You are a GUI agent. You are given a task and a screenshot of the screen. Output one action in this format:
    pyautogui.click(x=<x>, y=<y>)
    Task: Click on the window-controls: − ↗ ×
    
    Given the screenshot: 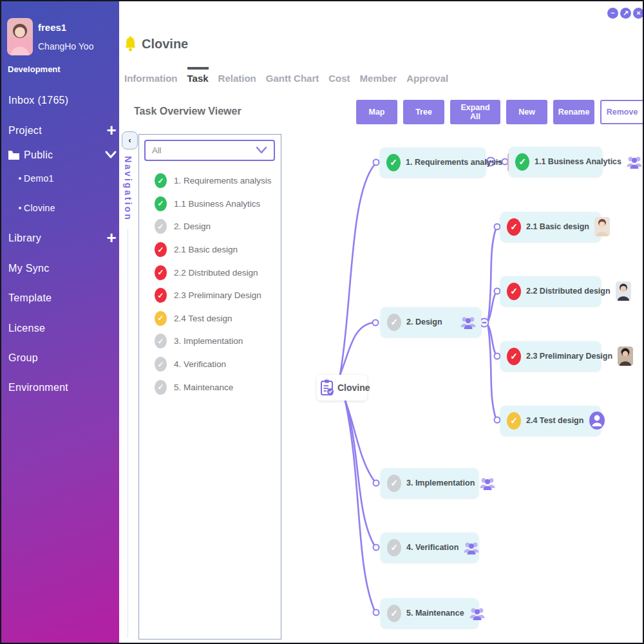 What is the action you would take?
    pyautogui.click(x=626, y=13)
    